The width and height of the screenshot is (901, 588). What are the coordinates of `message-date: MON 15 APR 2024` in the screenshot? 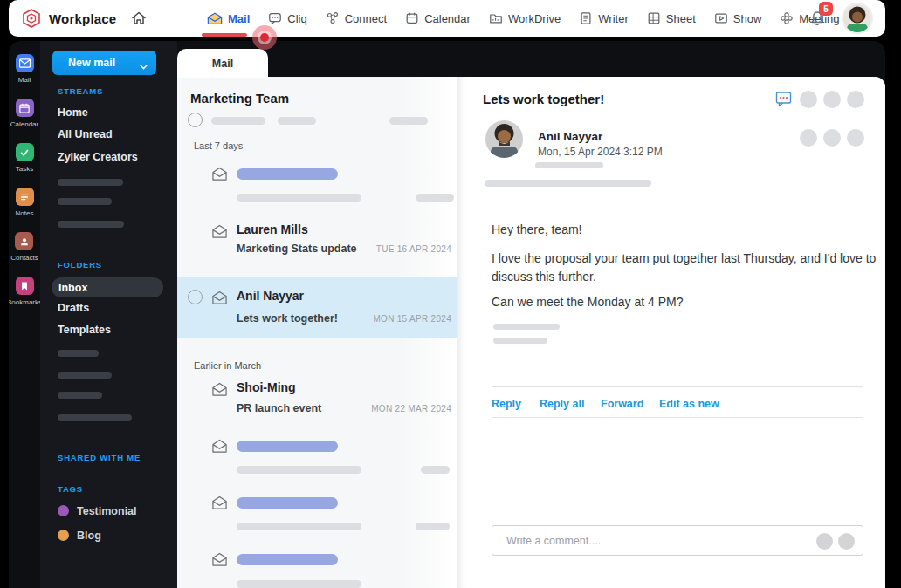 It's located at (412, 319).